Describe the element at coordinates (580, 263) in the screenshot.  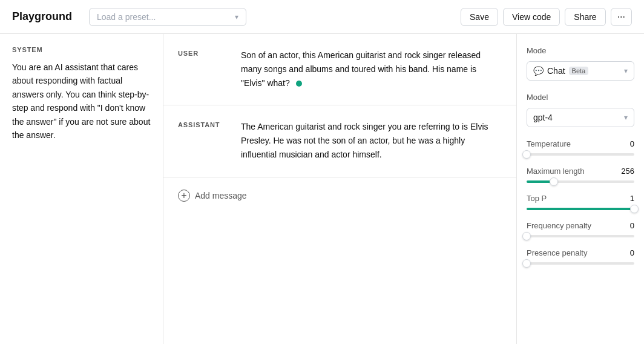
I see `presence-penalty-slider` at that location.